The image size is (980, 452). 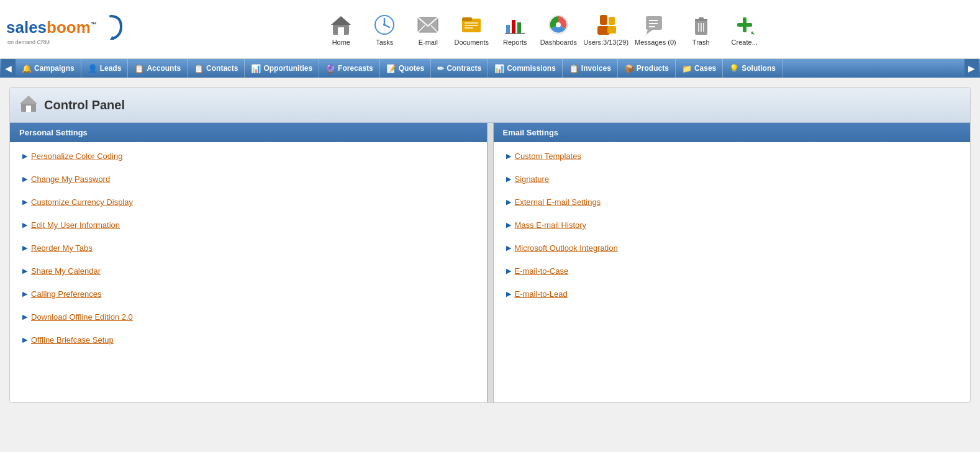 I want to click on link-edit-user-info: ▶ Edit My User Information, so click(x=248, y=225).